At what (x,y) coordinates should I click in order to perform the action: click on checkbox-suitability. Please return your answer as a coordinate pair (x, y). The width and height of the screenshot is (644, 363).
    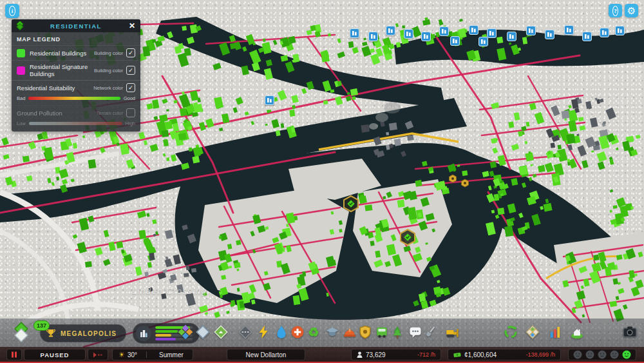
    Looking at the image, I should click on (131, 88).